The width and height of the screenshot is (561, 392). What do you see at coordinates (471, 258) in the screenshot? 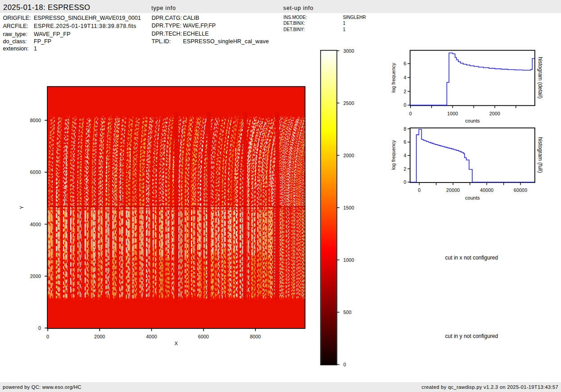
I see `svg-text: cut in x not configured` at bounding box center [471, 258].